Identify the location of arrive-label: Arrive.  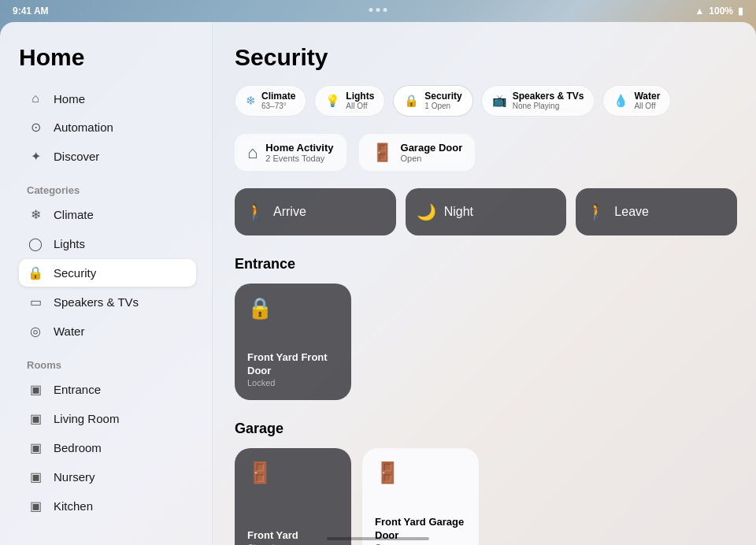
(290, 212).